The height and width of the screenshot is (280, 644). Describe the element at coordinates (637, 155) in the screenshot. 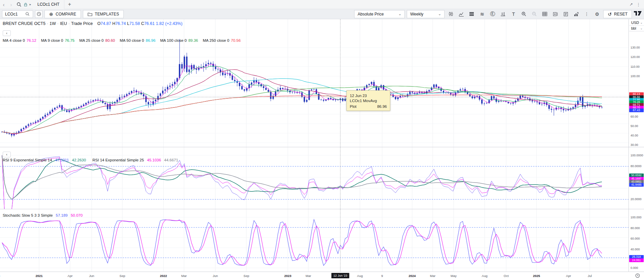

I see `scale-tick: 100.0000` at that location.